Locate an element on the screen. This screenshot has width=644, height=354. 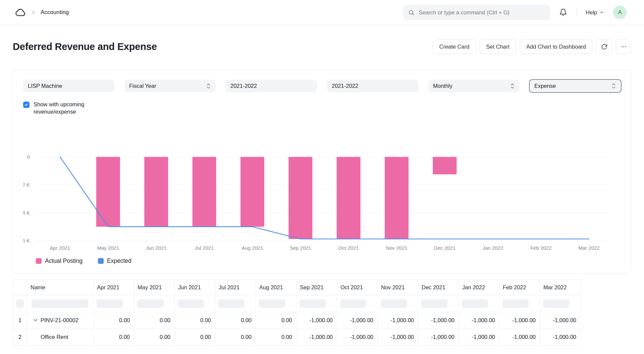
to-fiscal-year-input: 2021-2022 is located at coordinates (373, 86).